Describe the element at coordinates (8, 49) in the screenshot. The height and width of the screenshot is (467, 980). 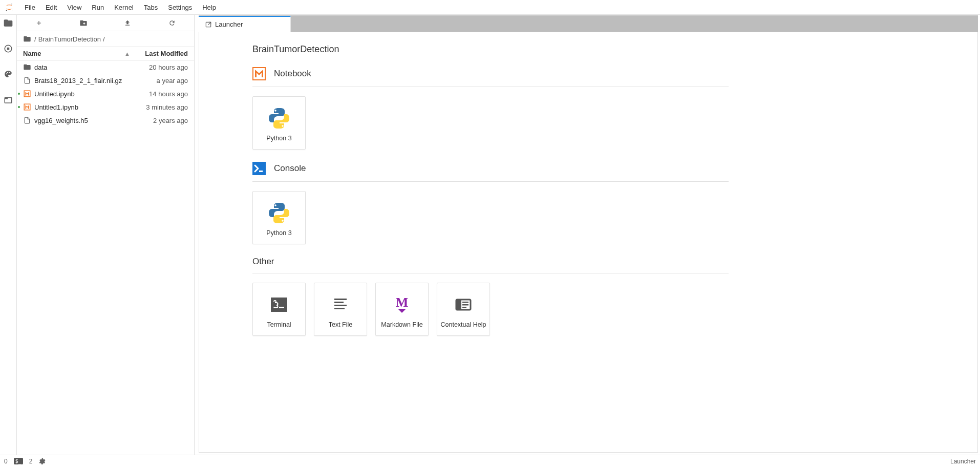
I see `running-icon` at that location.